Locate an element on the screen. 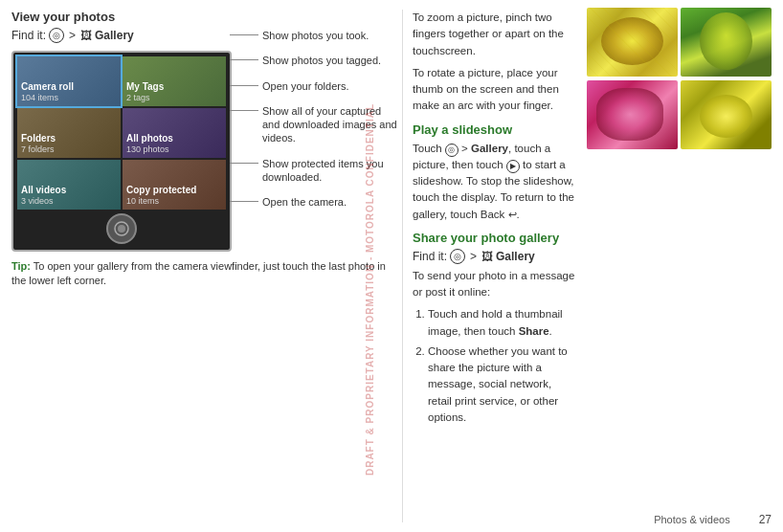 Image resolution: width=783 pixels, height=532 pixels. share-gallery-icon: 🖼 is located at coordinates (487, 256).